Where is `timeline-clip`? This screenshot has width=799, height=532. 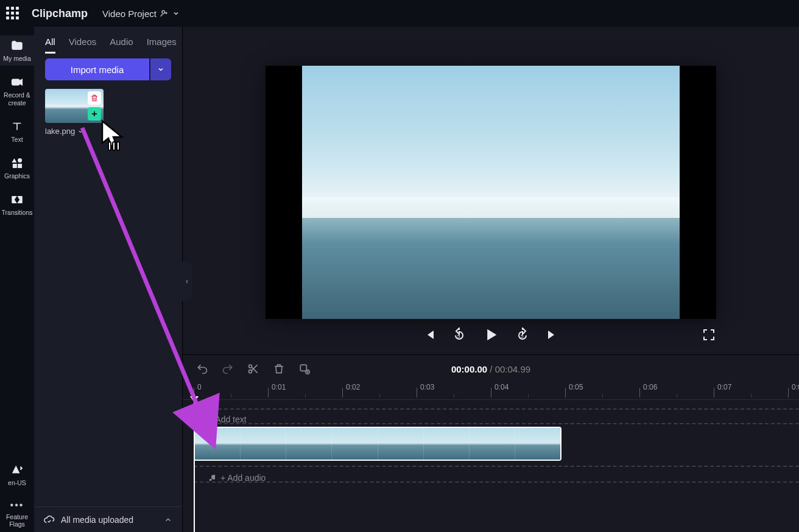
timeline-clip is located at coordinates (378, 444).